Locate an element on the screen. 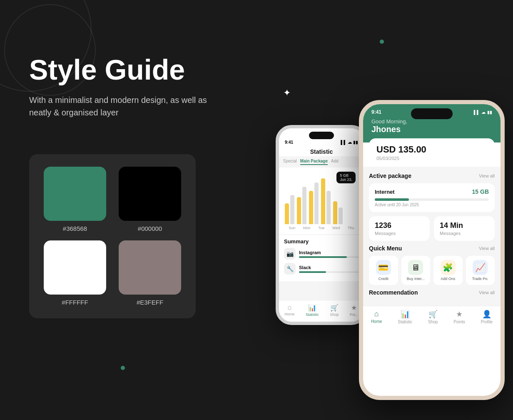 The image size is (513, 420). phone2-nav-home: ⌂ Home is located at coordinates (376, 317).